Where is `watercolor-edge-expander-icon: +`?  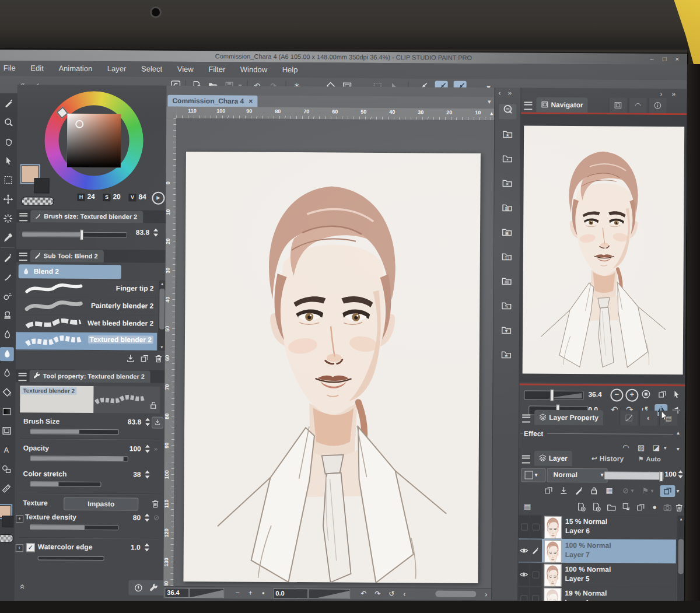
watercolor-edge-expander-icon: + is located at coordinates (20, 548).